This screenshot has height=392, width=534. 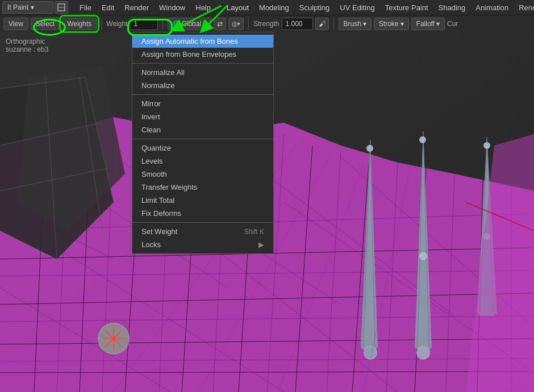 I want to click on space-selector: 🌐 Global ▾, so click(x=190, y=24).